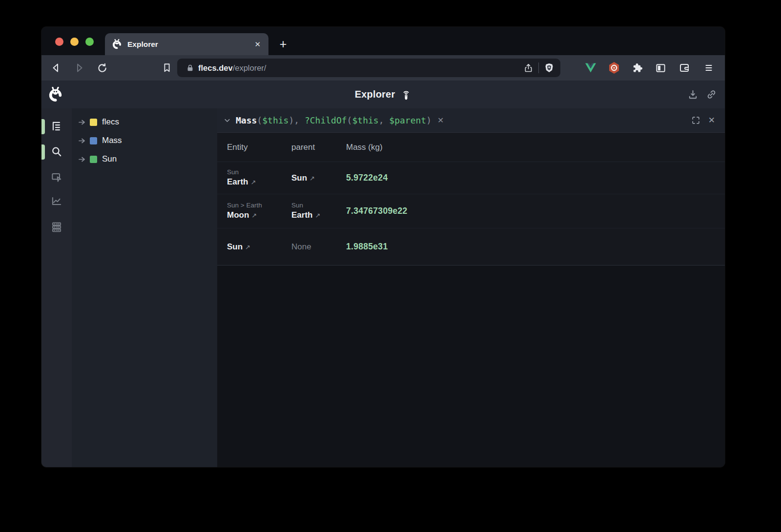  I want to click on entity-cell: Sun Earth↗, so click(259, 178).